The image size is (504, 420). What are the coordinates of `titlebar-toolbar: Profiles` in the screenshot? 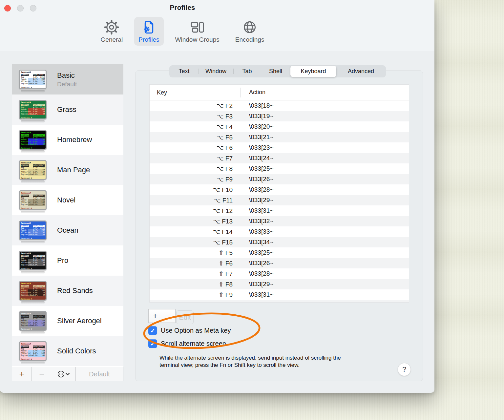 It's located at (217, 26).